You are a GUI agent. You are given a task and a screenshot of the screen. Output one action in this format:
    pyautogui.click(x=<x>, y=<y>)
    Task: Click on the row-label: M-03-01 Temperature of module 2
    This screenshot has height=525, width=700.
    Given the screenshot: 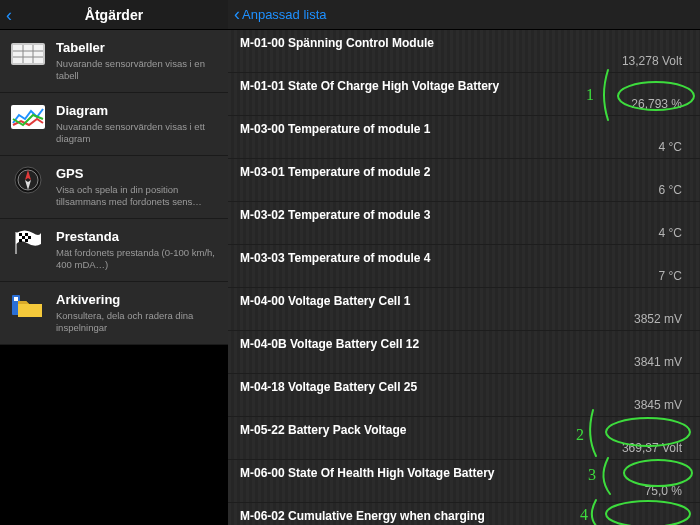 What is the action you would take?
    pyautogui.click(x=461, y=172)
    